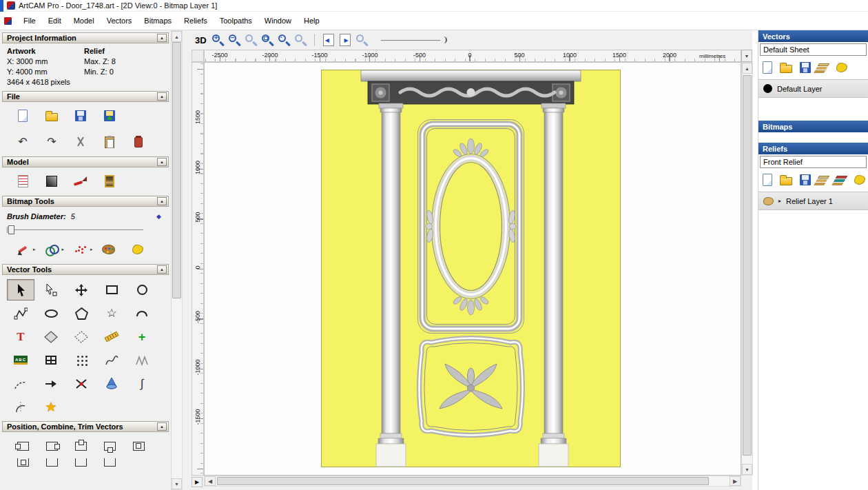  Describe the element at coordinates (85, 162) in the screenshot. I see `model-section-header: Model ▲` at that location.